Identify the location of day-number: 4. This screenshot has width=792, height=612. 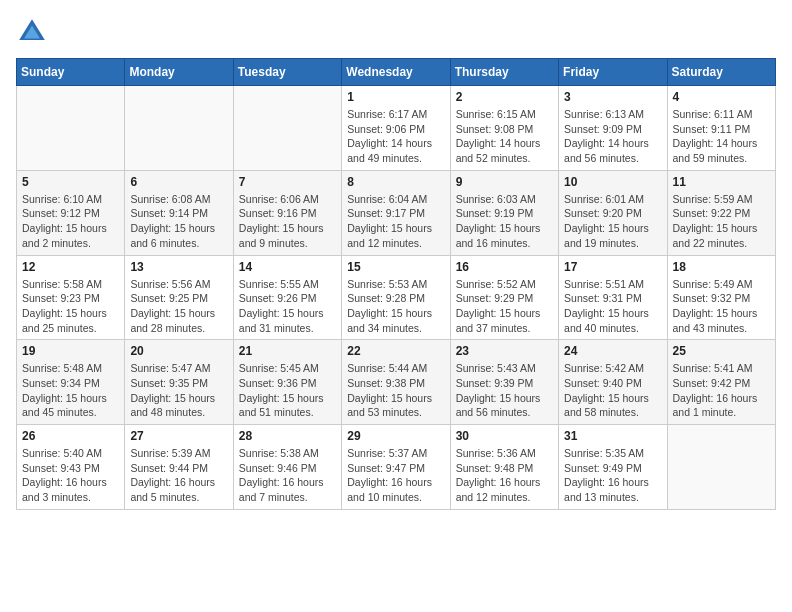
(722, 97).